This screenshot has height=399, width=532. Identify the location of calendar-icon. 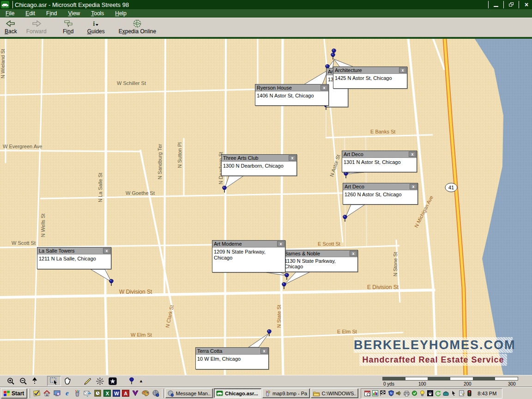
(368, 393).